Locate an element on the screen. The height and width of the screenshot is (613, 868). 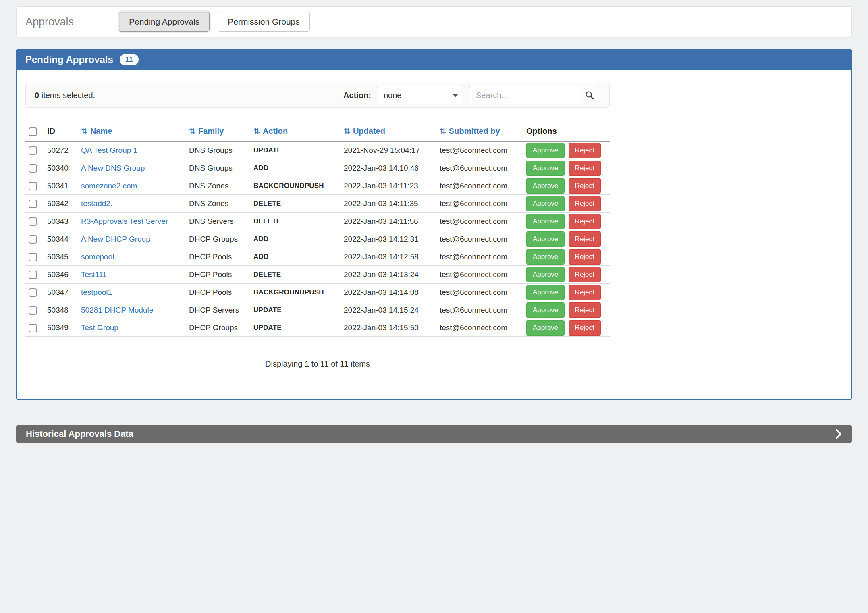
search-input is located at coordinates (524, 95).